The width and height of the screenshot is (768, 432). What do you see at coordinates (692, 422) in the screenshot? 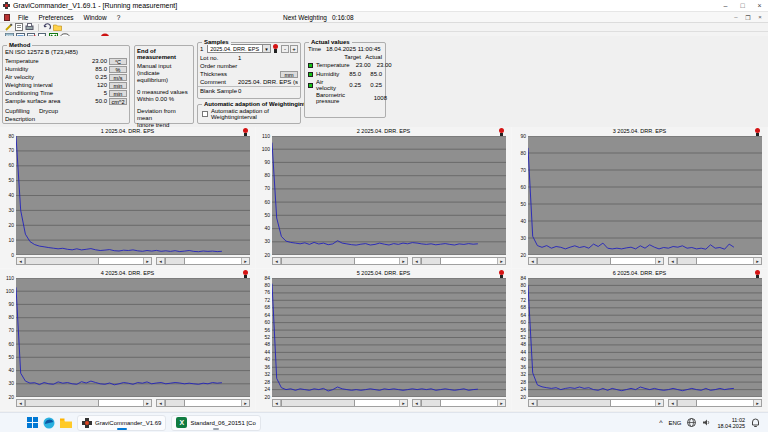
I see `network-globe-icon` at bounding box center [692, 422].